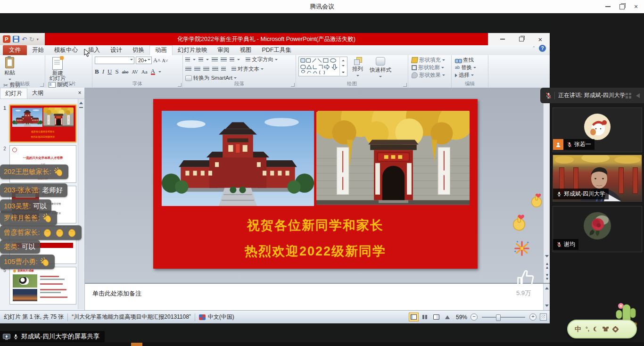 The width and height of the screenshot is (644, 346). Describe the element at coordinates (109, 72) in the screenshot. I see `underline-button: U` at that location.